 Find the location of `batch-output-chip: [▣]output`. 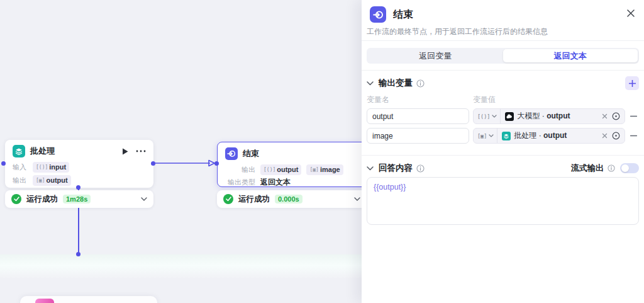

batch-output-chip: [▣]output is located at coordinates (52, 180).